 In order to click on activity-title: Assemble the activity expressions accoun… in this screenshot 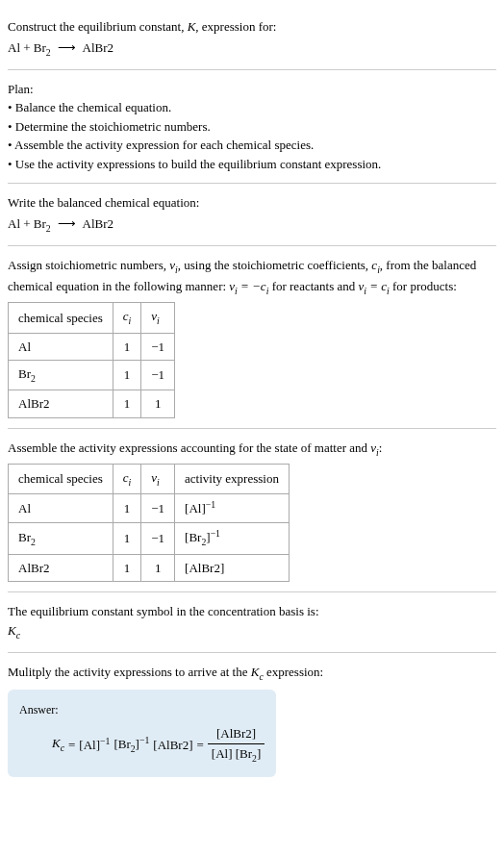, I will do `click(252, 449)`.